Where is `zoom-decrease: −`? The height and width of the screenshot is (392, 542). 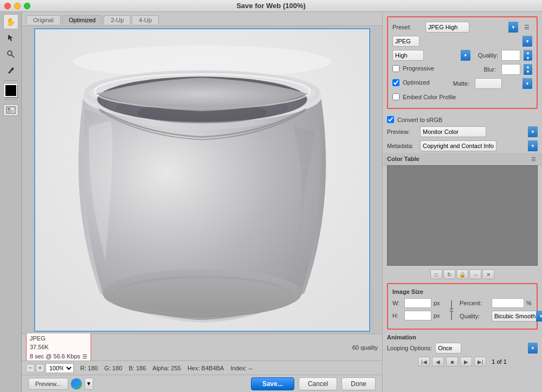 zoom-decrease: − is located at coordinates (30, 368).